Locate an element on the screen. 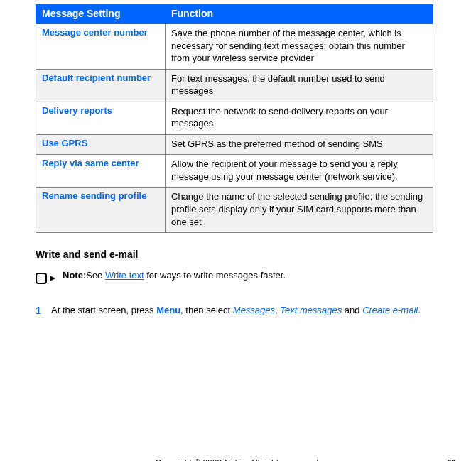 This screenshot has height=461, width=476. step-number: 1 is located at coordinates (43, 311).